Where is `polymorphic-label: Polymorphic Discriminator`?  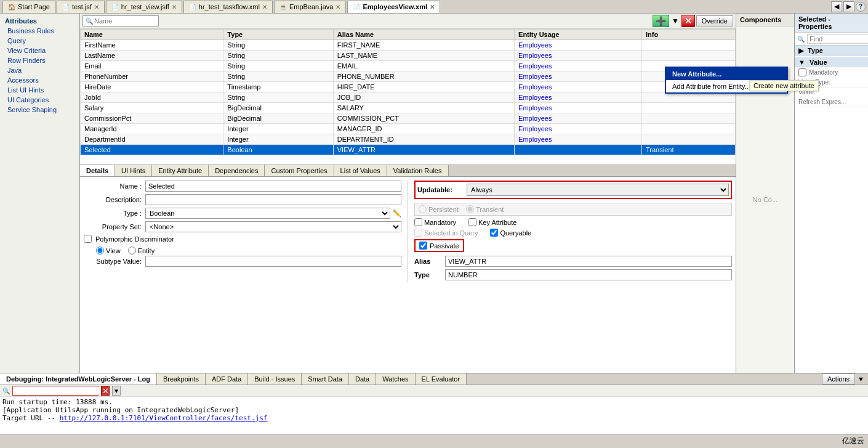 polymorphic-label: Polymorphic Discriminator is located at coordinates (135, 239).